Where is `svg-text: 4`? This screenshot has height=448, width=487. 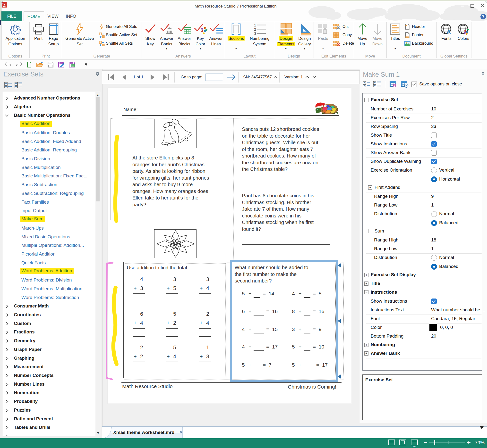 svg-text: 4 is located at coordinates (5, 6).